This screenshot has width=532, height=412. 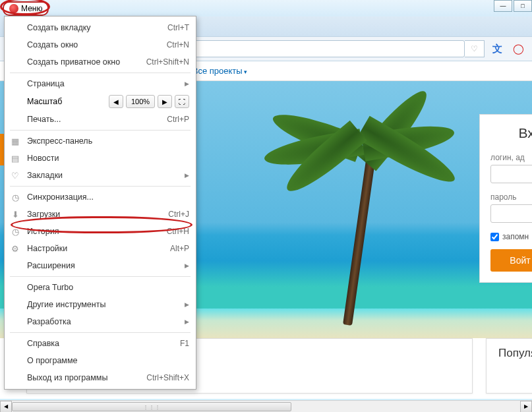 What do you see at coordinates (68, 102) in the screenshot?
I see `zoom-label: Масштаб` at bounding box center [68, 102].